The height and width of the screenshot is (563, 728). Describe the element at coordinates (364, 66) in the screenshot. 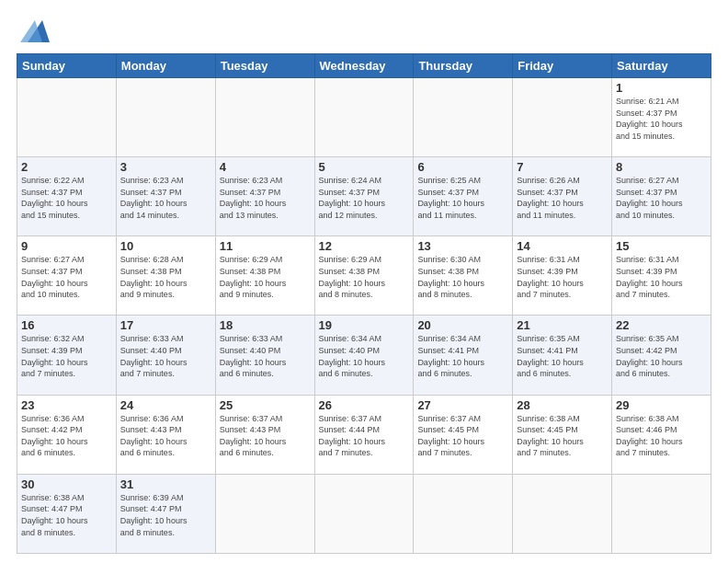

I see `calendar-header-row: Sunday Monday Tuesday Wednesday Thursday…` at that location.